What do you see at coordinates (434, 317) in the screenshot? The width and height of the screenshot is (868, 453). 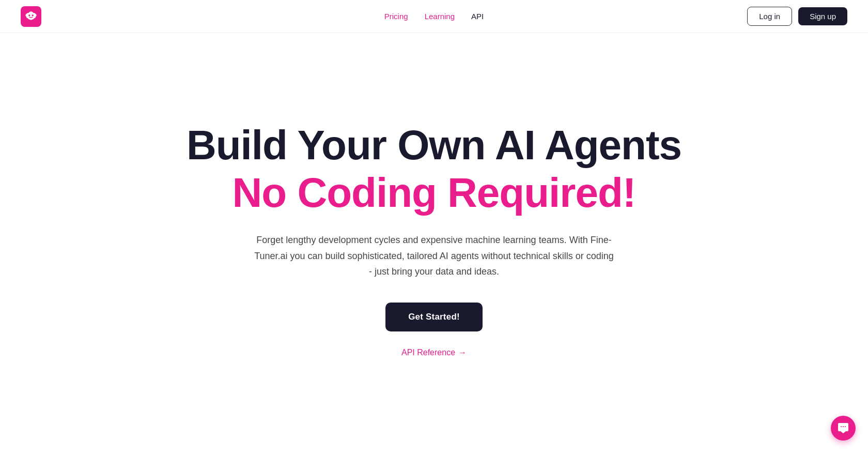 I see `get-started-button: Get Started!` at bounding box center [434, 317].